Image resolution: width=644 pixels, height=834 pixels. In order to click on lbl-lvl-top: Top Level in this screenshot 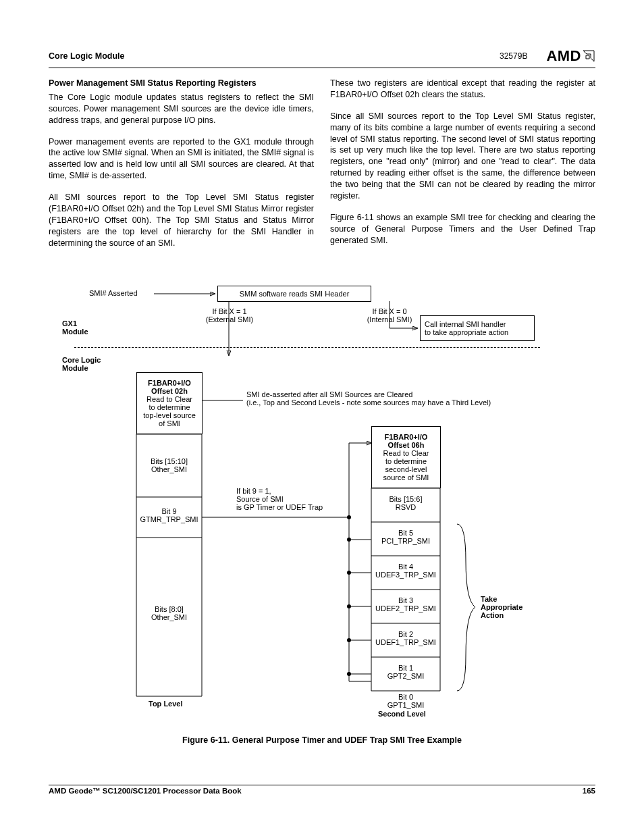, I will do `click(166, 704)`.